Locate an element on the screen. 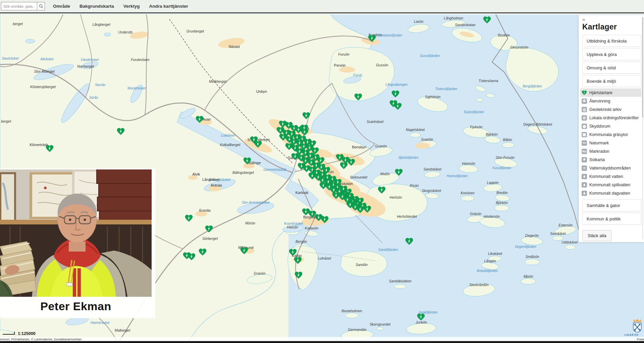 Image resolution: width=644 pixels, height=343 pixels. accordion-kommun: Kommun & politik is located at coordinates (612, 219).